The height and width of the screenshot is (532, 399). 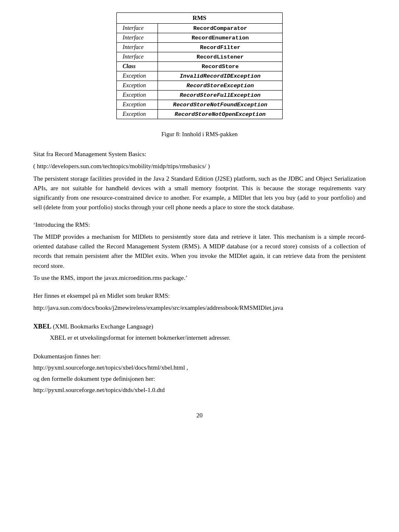 I want to click on xbel-dtd-url: http://pyxml.sourceforge.net/topics/dtds…, so click(x=200, y=390).